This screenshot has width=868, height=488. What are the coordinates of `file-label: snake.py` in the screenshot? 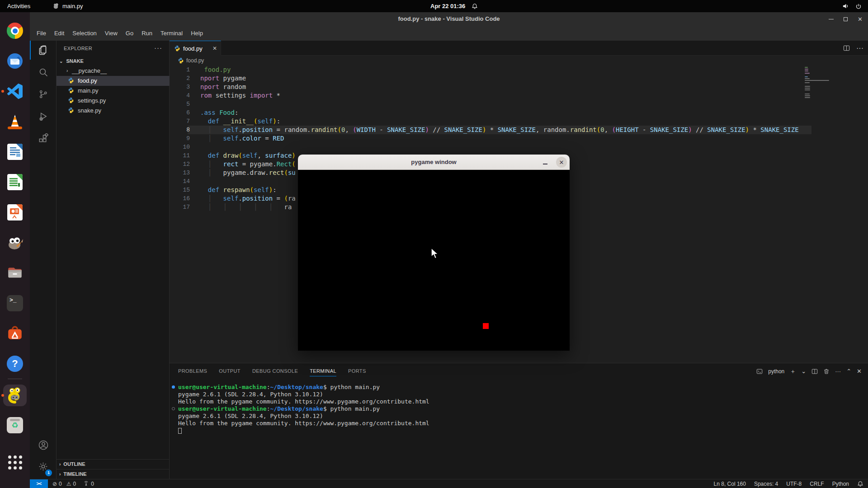 It's located at (90, 111).